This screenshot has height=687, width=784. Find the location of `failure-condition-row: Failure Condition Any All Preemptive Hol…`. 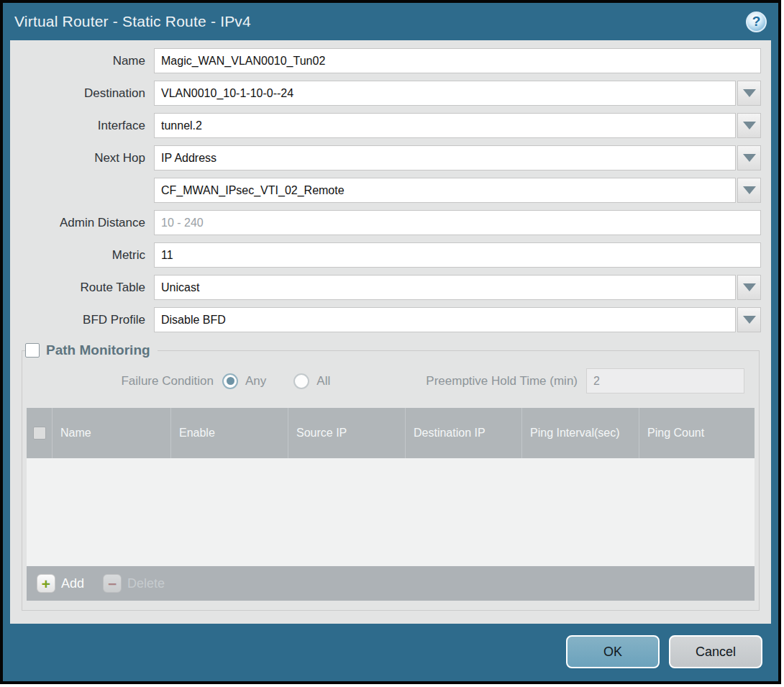

failure-condition-row: Failure Condition Any All Preemptive Hol… is located at coordinates (386, 381).